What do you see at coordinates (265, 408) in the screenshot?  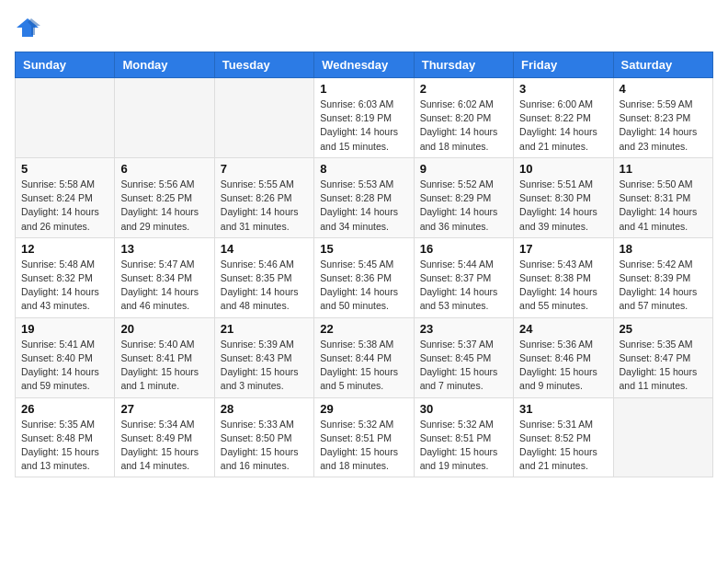 I see `day-number: 28` at bounding box center [265, 408].